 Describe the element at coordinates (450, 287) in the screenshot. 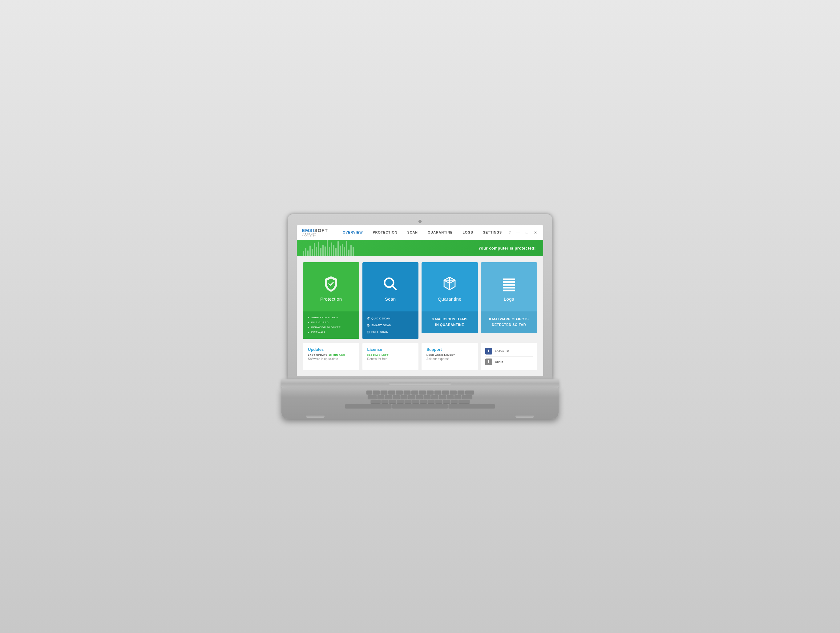

I see `quarantine-card-top: Quarantine` at that location.